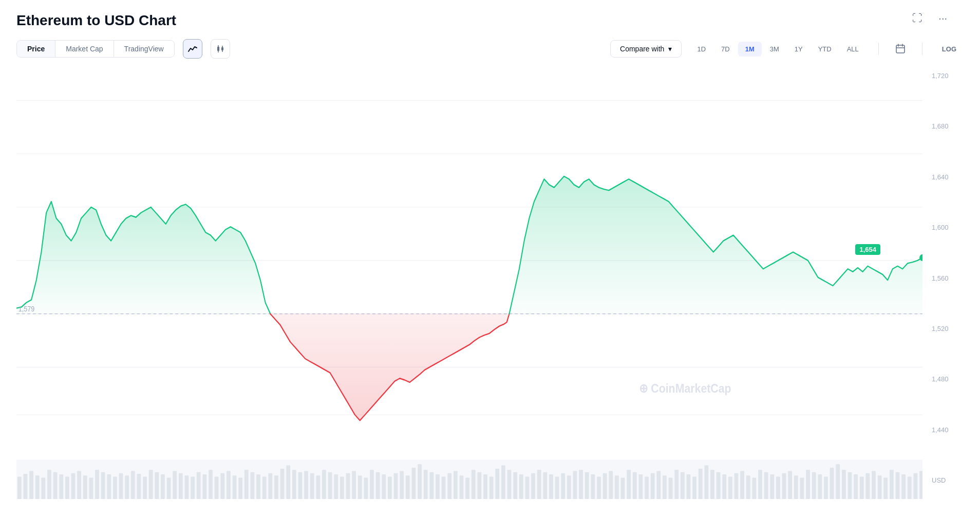 This screenshot has height=517, width=980. Describe the element at coordinates (96, 49) in the screenshot. I see `chart-type-tabs: Price Market Cap TradingView` at that location.